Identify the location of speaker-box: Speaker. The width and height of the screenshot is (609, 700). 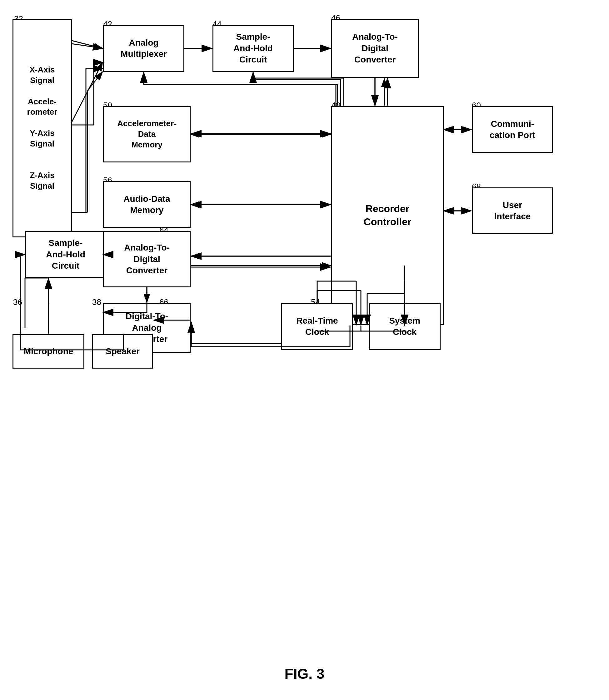
(123, 351).